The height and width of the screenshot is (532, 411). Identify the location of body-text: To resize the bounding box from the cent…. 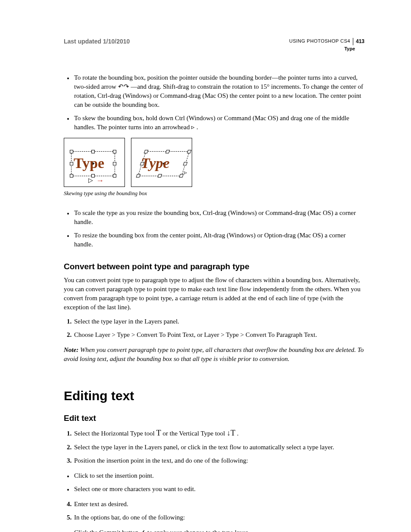
(210, 240).